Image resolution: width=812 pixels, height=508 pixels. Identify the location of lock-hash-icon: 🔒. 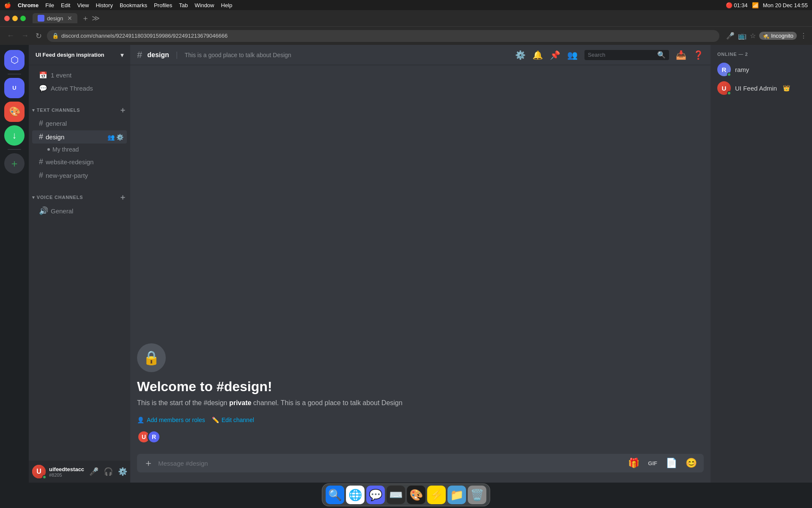
(151, 358).